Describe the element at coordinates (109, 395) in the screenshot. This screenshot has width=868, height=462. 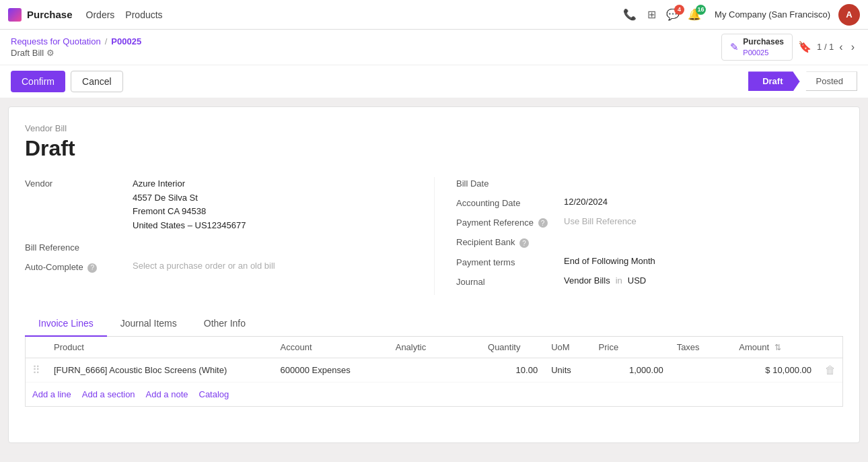
I see `add-section-link: Add a section` at that location.